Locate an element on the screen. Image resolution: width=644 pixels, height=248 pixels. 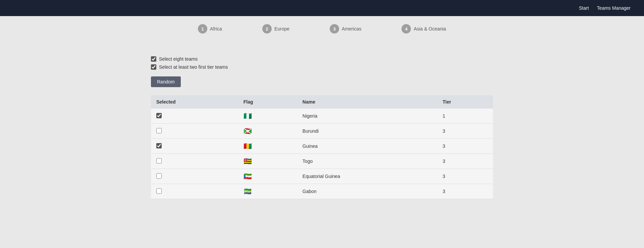
table-row: 🇳🇬Nigeria1 is located at coordinates (322, 116).